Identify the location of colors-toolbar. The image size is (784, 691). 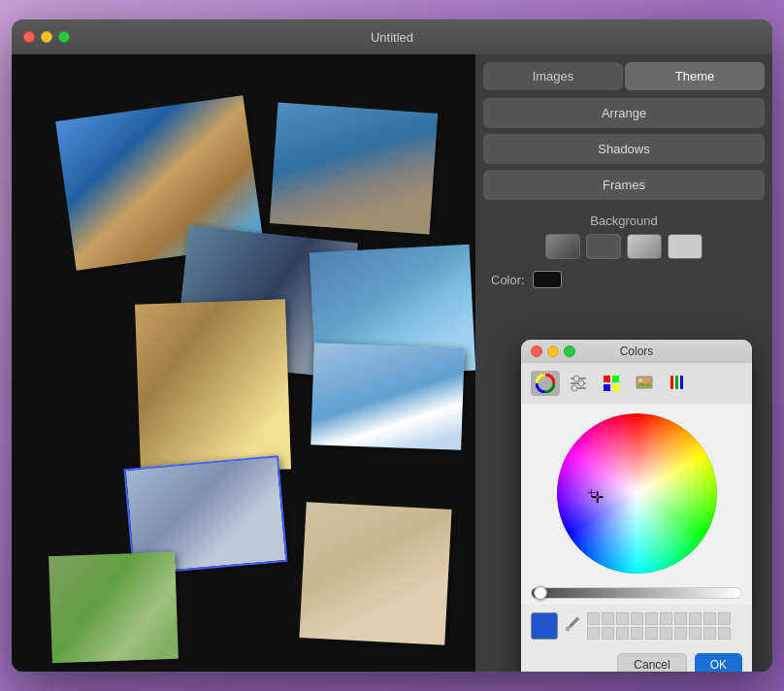
(637, 383).